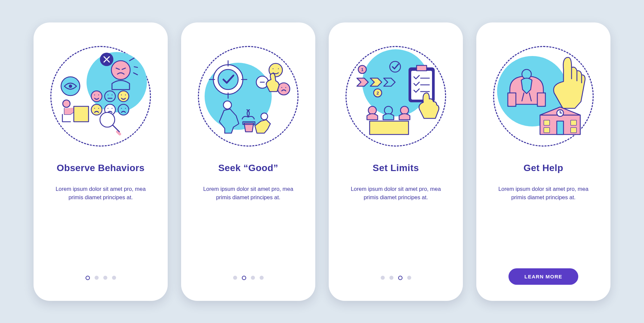 This screenshot has height=323, width=644. Describe the element at coordinates (543, 168) in the screenshot. I see `screen-title: Get Help` at that location.